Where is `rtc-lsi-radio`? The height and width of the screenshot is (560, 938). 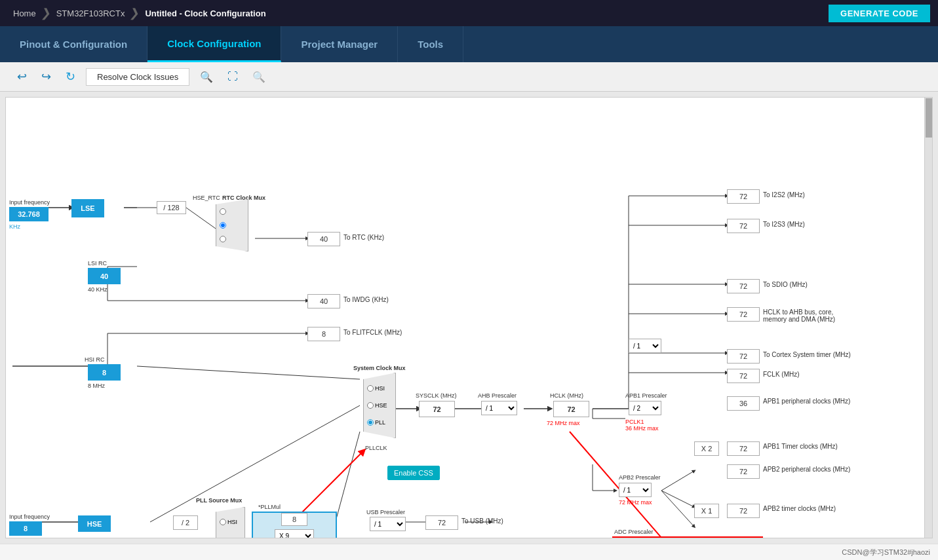
rtc-lsi-radio is located at coordinates (223, 239).